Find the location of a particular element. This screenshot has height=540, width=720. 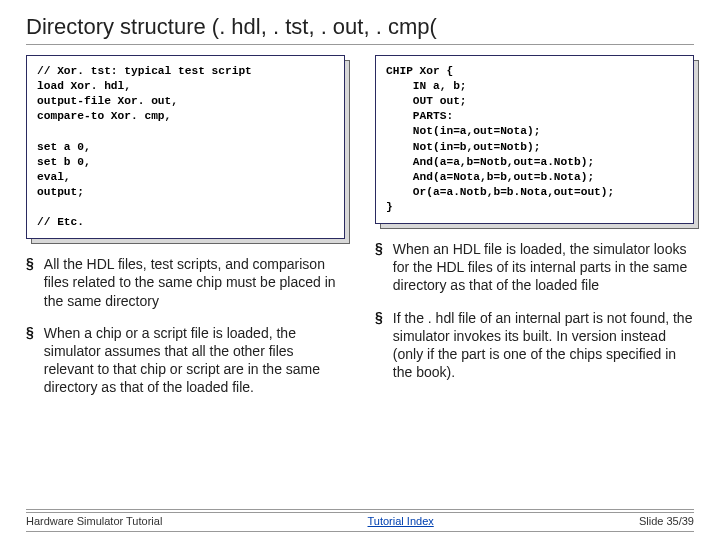

list-item: § When an HDL file is loaded, the simula… is located at coordinates (534, 268).